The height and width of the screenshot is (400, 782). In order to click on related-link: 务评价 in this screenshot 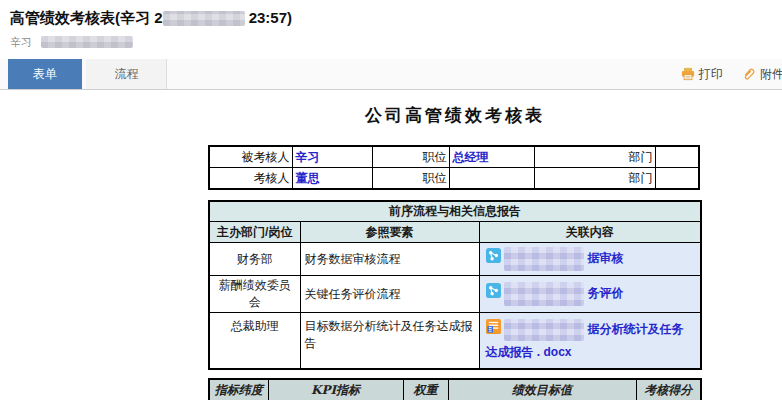, I will do `click(606, 293)`.